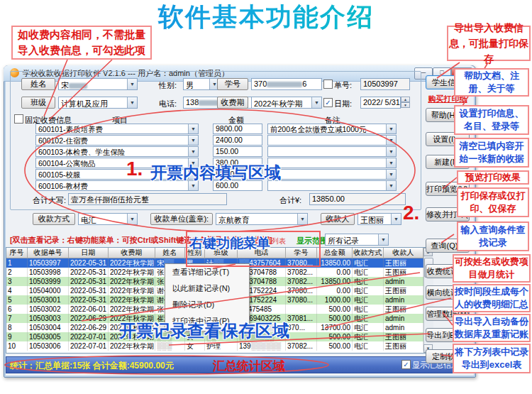 The height and width of the screenshot is (394, 532). I want to click on payment-method-label-button: 收款方式, so click(54, 219).